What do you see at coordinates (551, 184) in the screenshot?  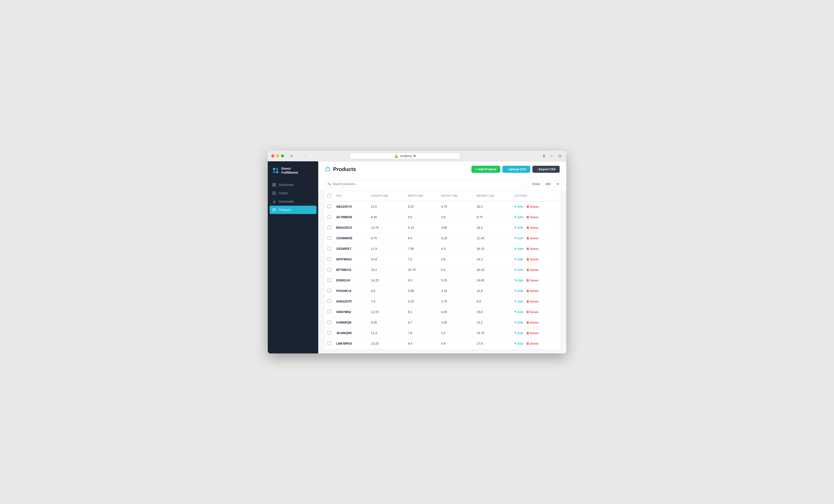 I see `rows-select: 10 25 50 100 200` at bounding box center [551, 184].